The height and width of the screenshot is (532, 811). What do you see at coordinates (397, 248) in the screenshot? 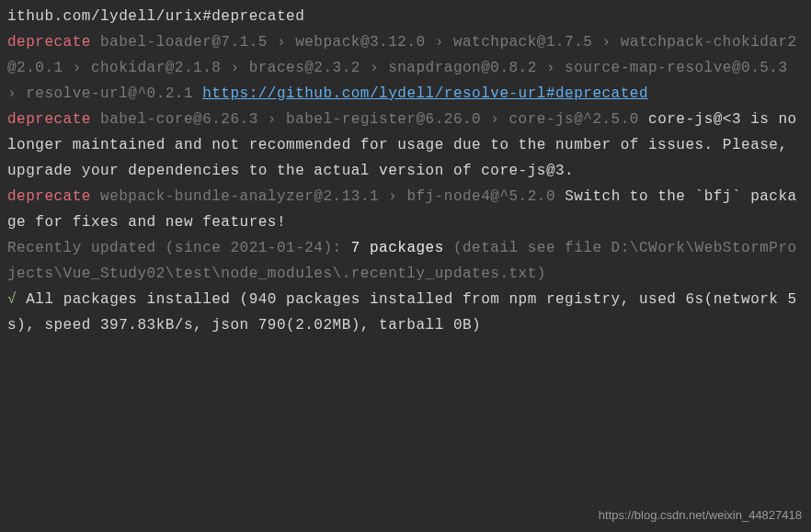
I see `recent-count: 7 packages` at bounding box center [397, 248].